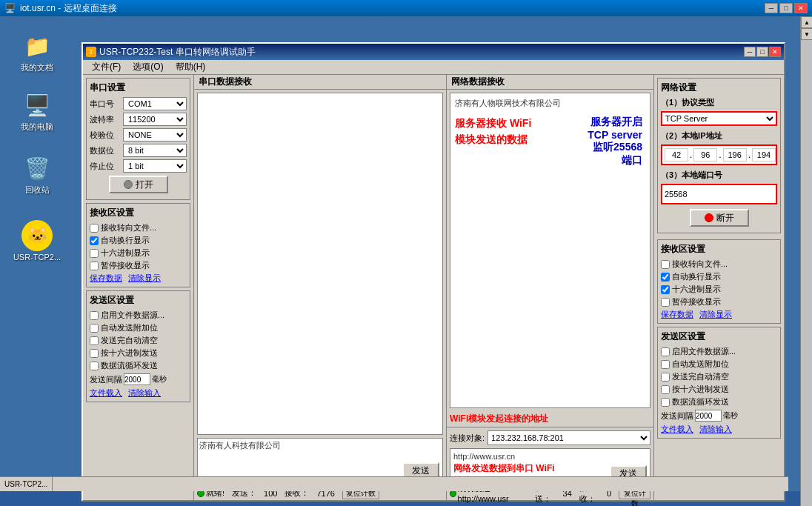 The image size is (812, 506). I want to click on desktop-icon-usr-tcp: 🐱 USR-TCP2..., so click(37, 241).